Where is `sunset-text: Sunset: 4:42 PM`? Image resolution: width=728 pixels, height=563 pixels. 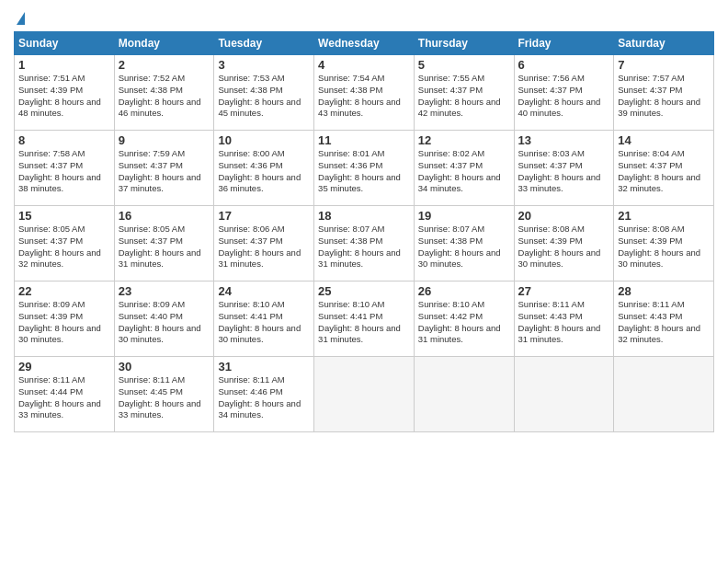
sunset-text: Sunset: 4:42 PM is located at coordinates (464, 316).